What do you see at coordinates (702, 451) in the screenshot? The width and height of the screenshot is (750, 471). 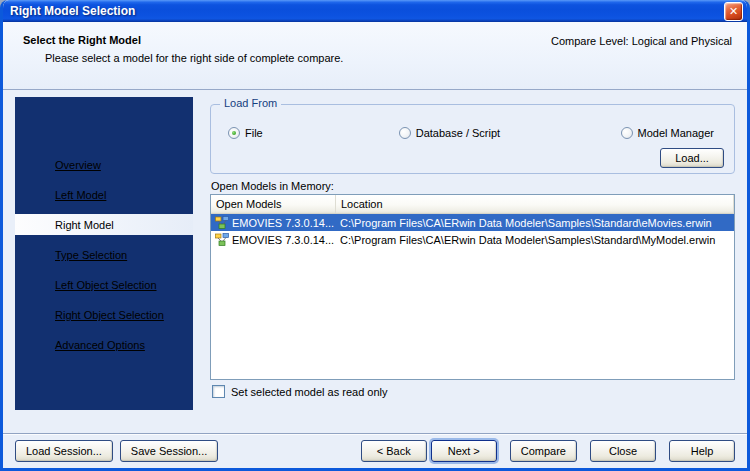 I see `help-button: Help` at bounding box center [702, 451].